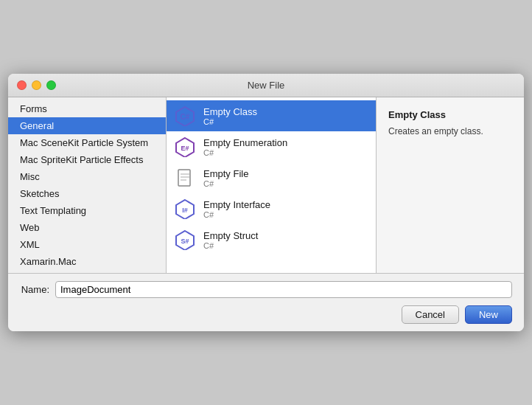 The width and height of the screenshot is (532, 405). I want to click on struct-icon: S#, so click(185, 240).